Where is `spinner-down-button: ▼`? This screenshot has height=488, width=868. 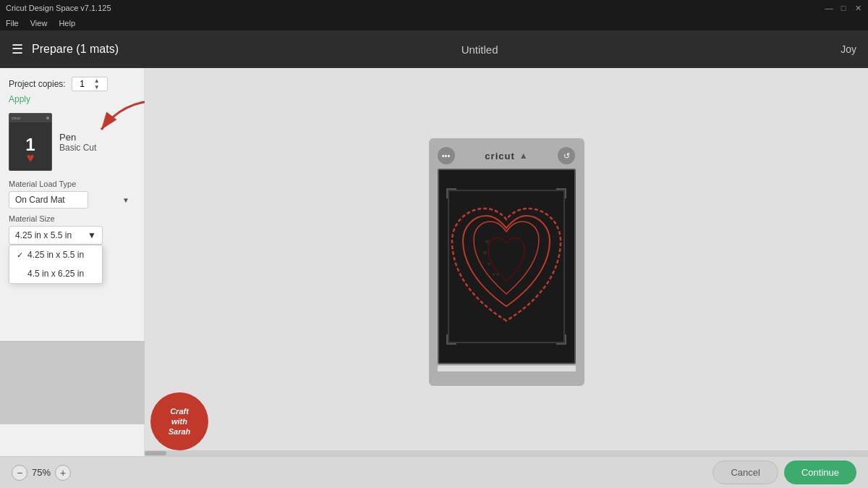 spinner-down-button: ▼ is located at coordinates (97, 87).